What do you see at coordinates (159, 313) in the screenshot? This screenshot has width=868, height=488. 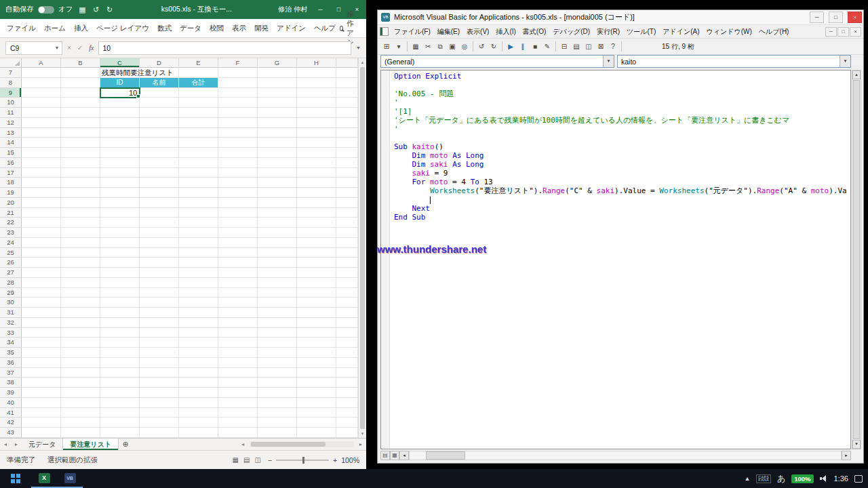 I see `cell-D31` at bounding box center [159, 313].